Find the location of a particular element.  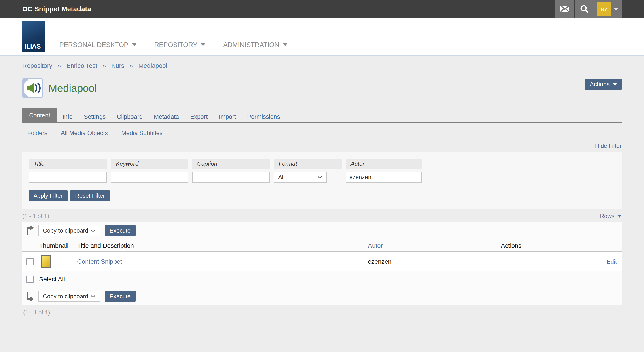

page-title: Mediapool is located at coordinates (72, 88).